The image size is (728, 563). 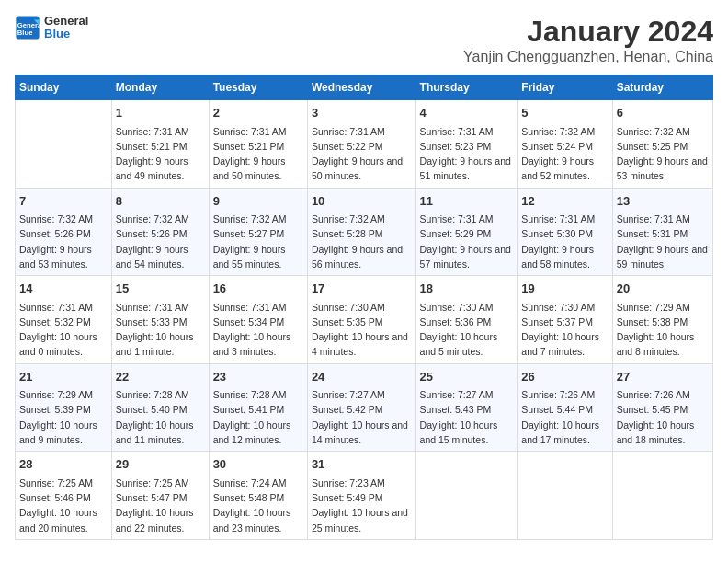 What do you see at coordinates (564, 377) in the screenshot?
I see `day-number: 26` at bounding box center [564, 377].